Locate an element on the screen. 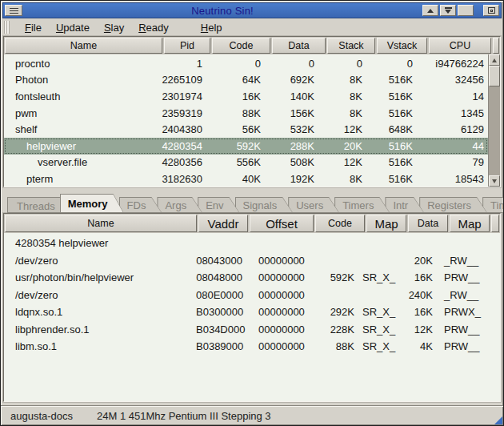 This screenshot has height=426, width=504. scrollbar-thumb is located at coordinates (494, 76).